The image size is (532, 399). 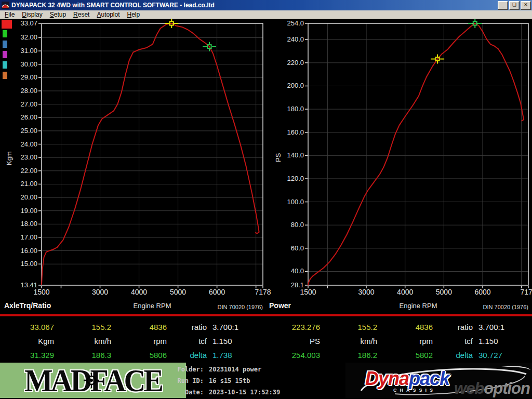 I want to click on divider-line, so click(x=266, y=315).